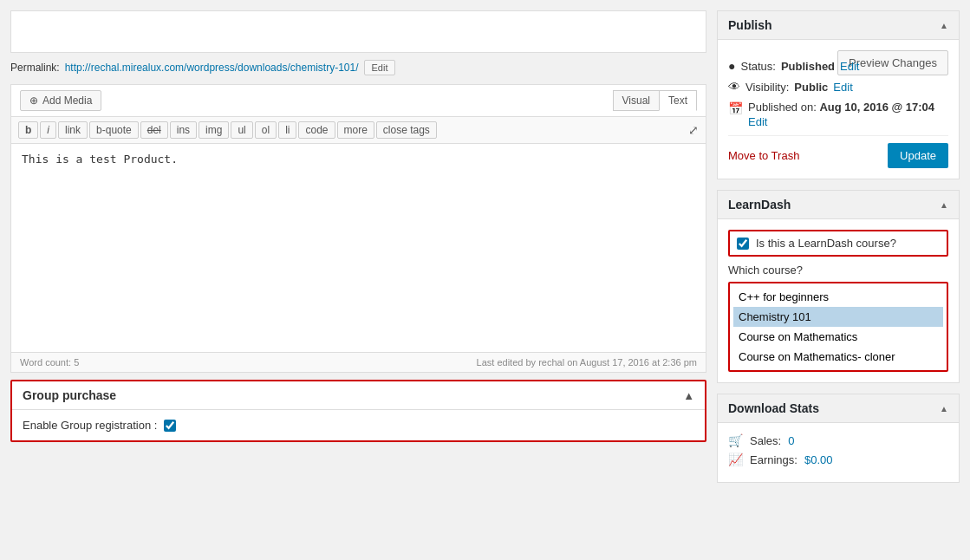  What do you see at coordinates (811, 87) in the screenshot?
I see `visibility-value: Public` at bounding box center [811, 87].